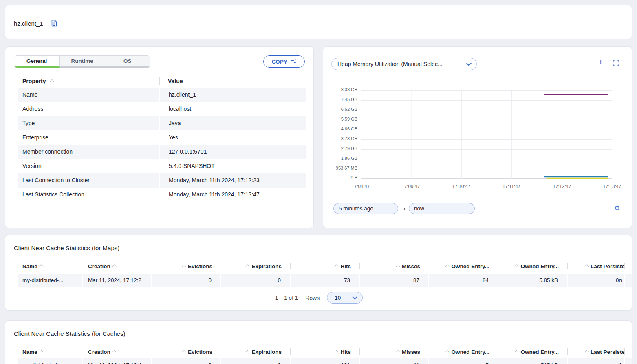 Image resolution: width=637 pixels, height=364 pixels. Describe the element at coordinates (533, 280) in the screenshot. I see `cell-owned-entry-memory: 5.85 kB` at that location.